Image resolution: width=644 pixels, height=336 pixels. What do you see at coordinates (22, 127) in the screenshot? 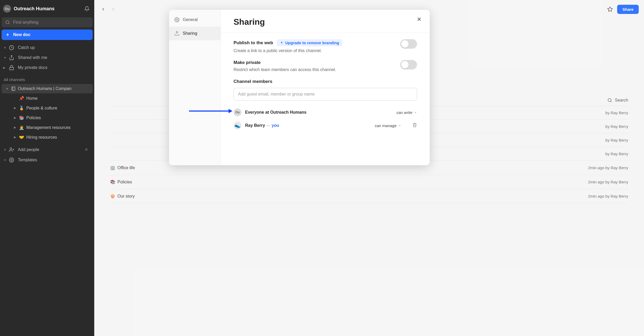
I see `person-icon: 🧑‍💼` at bounding box center [22, 127].